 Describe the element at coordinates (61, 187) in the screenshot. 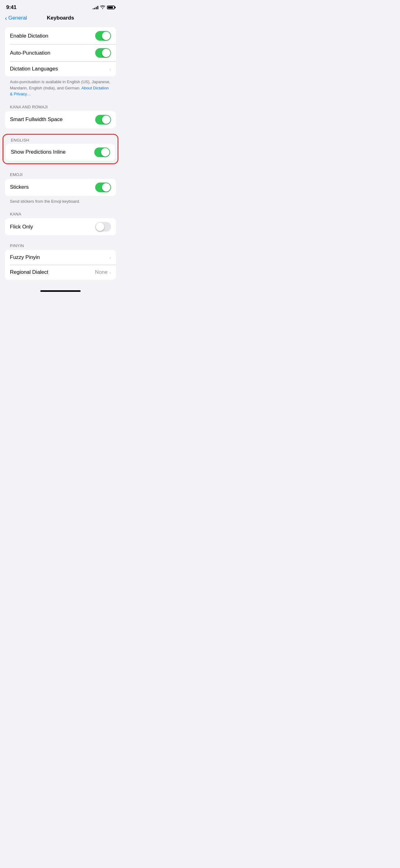

I see `stickers-row: Stickers` at that location.